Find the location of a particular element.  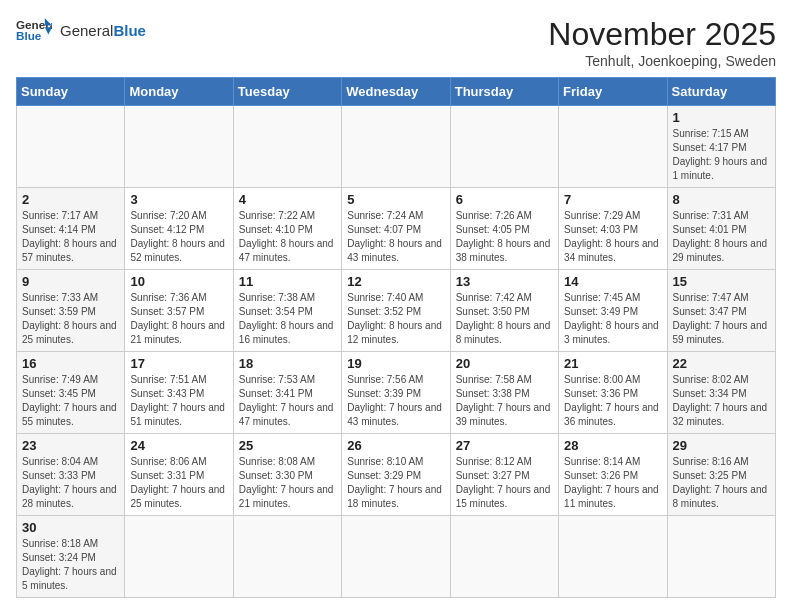

calendar-week-row: 23Sunrise: 8:04 AM Sunset: 3:33 PM Dayli… is located at coordinates (396, 475).